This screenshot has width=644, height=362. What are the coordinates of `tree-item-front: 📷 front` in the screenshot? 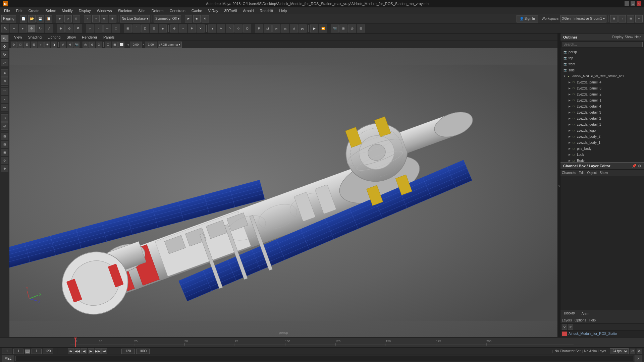 It's located at (602, 64).